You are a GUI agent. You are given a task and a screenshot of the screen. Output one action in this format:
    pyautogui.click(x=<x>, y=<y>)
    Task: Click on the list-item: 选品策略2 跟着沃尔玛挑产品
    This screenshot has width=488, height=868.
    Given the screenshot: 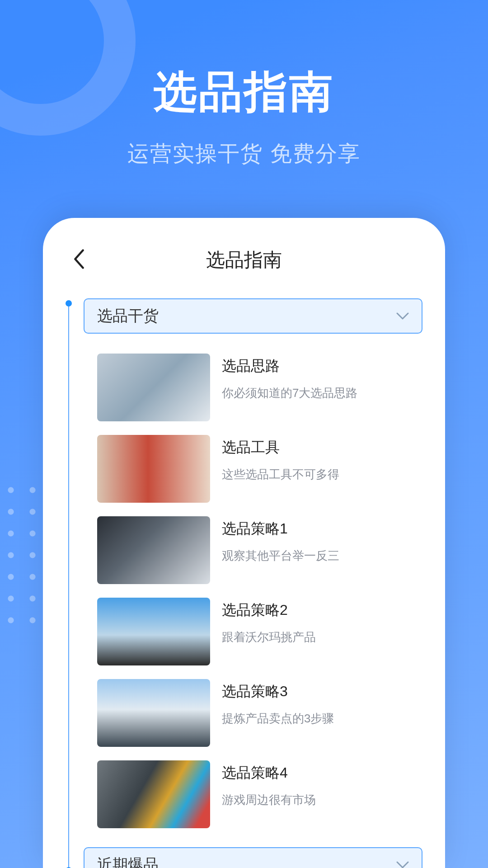 What is the action you would take?
    pyautogui.click(x=253, y=632)
    